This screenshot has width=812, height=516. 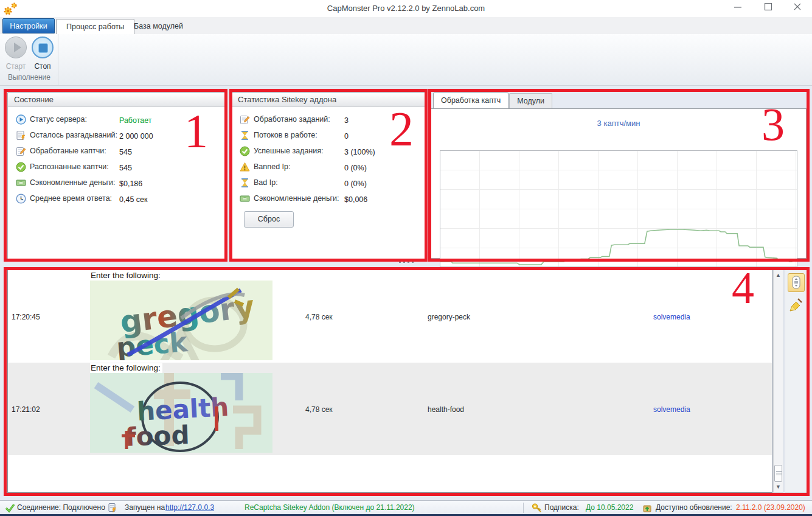 I want to click on sitekey-stats-panel: Статистика Sitekey аддона Обработано зад…, so click(x=328, y=176).